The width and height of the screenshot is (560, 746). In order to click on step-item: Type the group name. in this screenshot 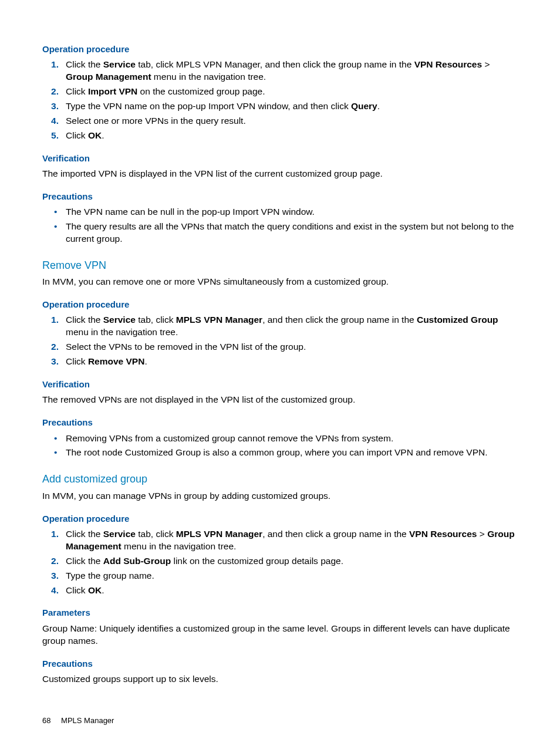, I will do `click(289, 576)`.